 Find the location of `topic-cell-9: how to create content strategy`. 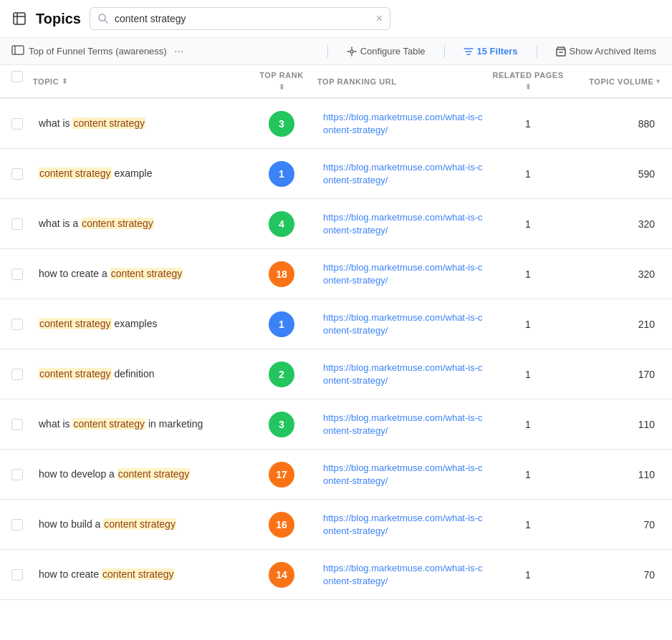

topic-cell-9: how to create content strategy is located at coordinates (139, 575).